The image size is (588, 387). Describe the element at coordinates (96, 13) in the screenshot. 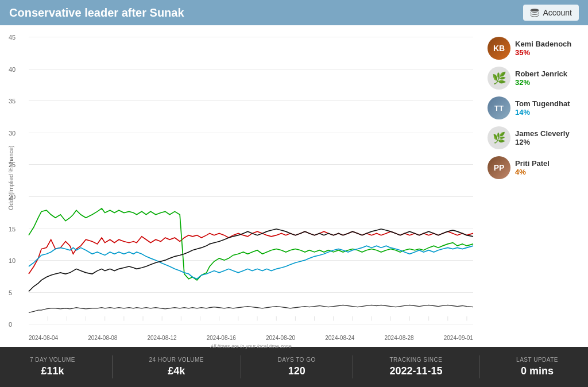

I see `page-title: Conservative leader after Sunak` at that location.